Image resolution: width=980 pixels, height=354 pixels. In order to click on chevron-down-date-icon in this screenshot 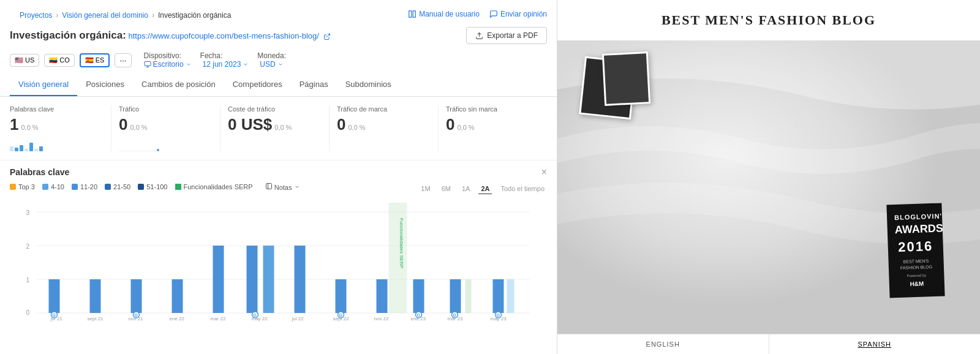, I will do `click(246, 64)`.